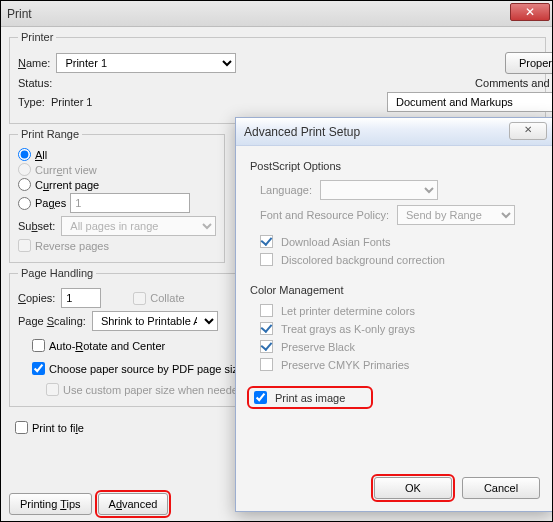 This screenshot has height=522, width=553. I want to click on range-legend: Print Range, so click(50, 134).